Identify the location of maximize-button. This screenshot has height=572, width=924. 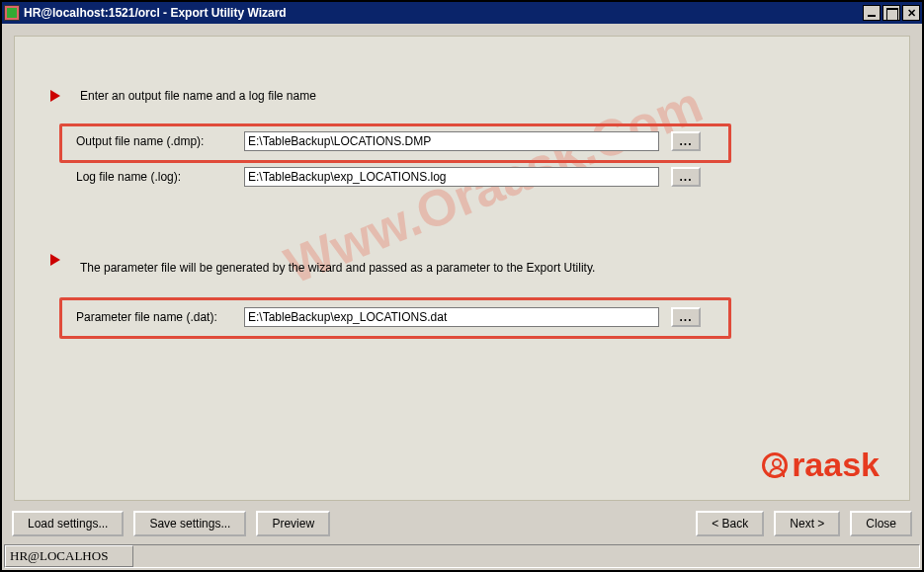
(891, 13).